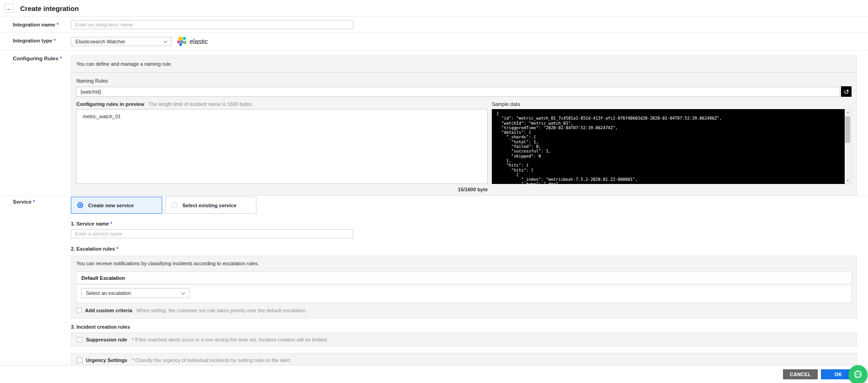 This screenshot has width=868, height=383. Describe the element at coordinates (848, 181) in the screenshot. I see `scroll-down-icon: ▼` at that location.